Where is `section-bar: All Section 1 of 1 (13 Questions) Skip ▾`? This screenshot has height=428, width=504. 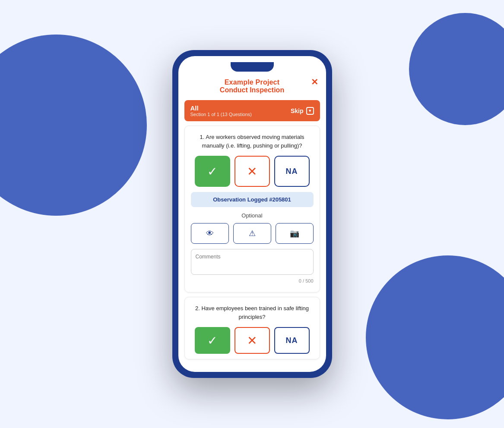
section-bar: All Section 1 of 1 (13 Questions) Skip ▾ is located at coordinates (252, 110).